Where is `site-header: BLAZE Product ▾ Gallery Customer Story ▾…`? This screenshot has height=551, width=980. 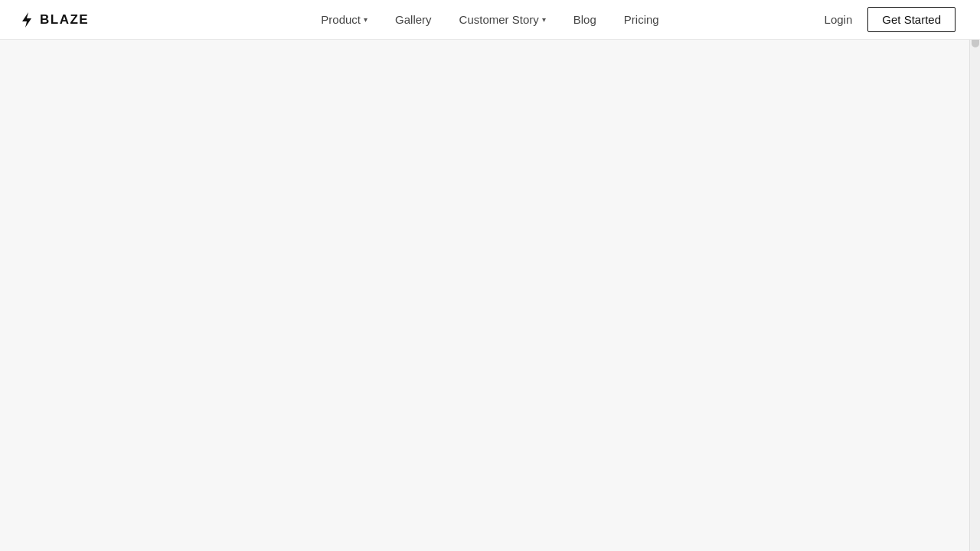
site-header: BLAZE Product ▾ Gallery Customer Story ▾… is located at coordinates (490, 20).